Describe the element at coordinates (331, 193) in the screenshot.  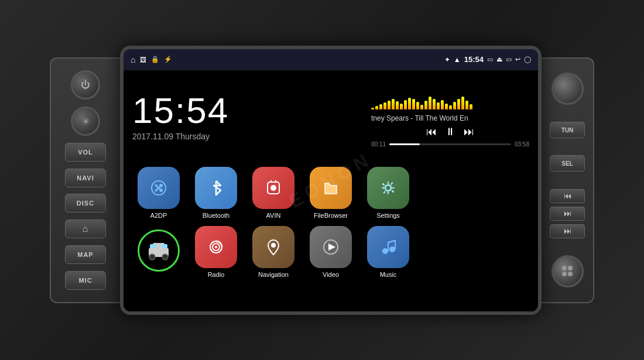
I see `apps-row-1: A2DP Bluetooth` at that location.